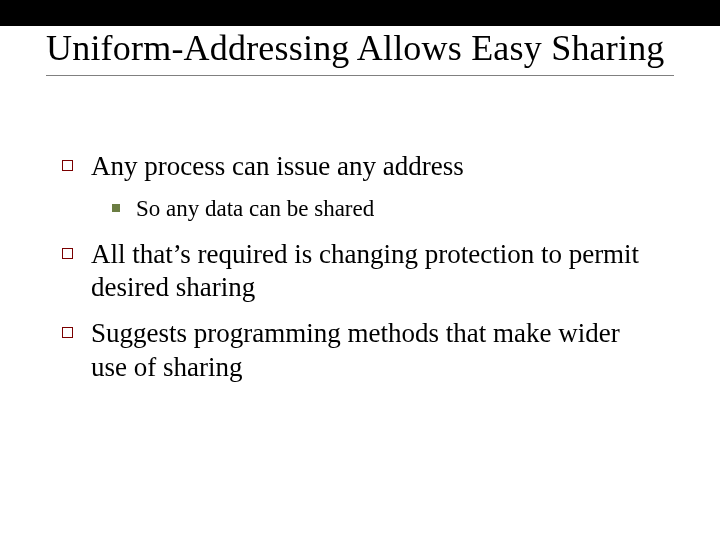 This screenshot has width=720, height=540. I want to click on sub-bullet-item: So any data can be shared, so click(387, 209).